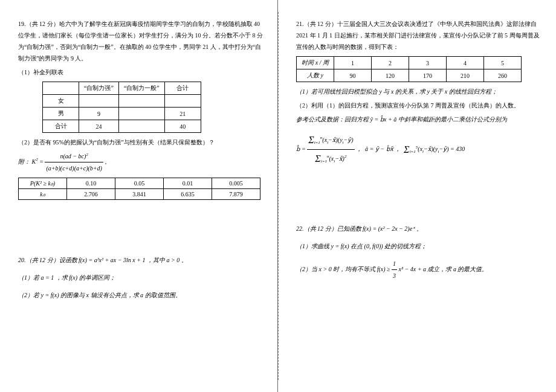 This screenshot has width=556, height=392. I want to click on q22-sub2a: （2）当 x > 0 时，均有不等式 f(x) ≥, so click(344, 269).